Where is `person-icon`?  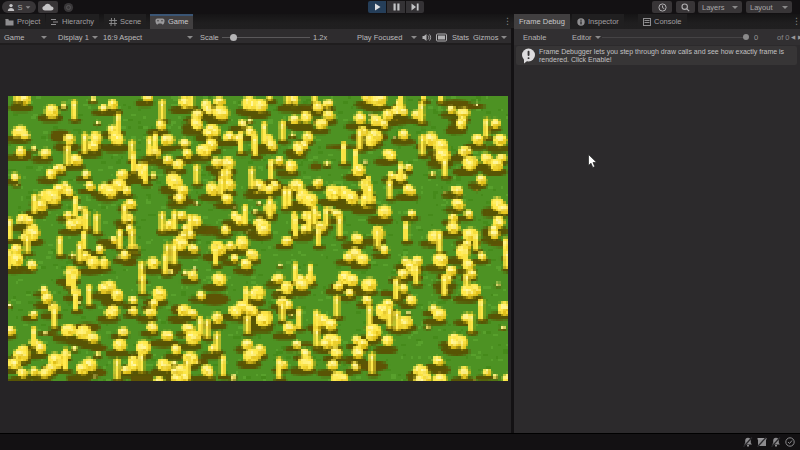 person-icon is located at coordinates (11, 7).